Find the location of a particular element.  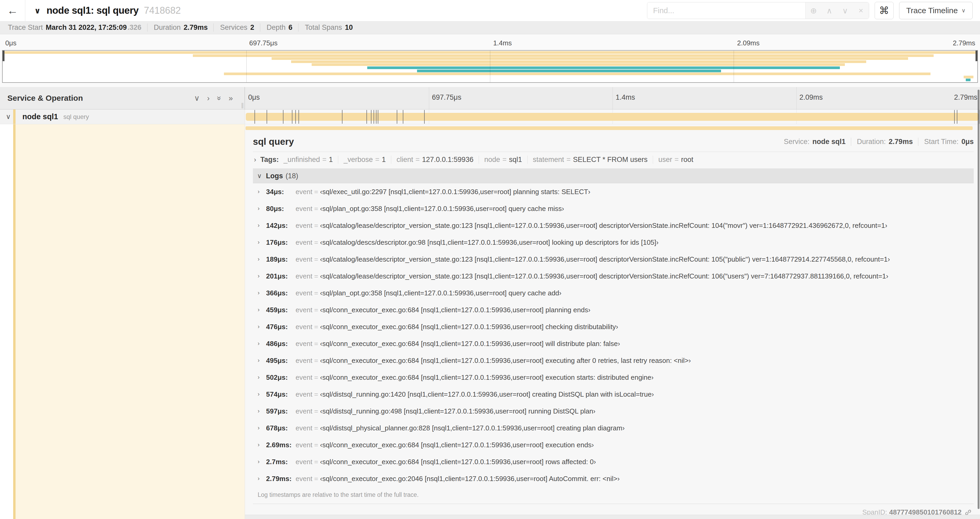

log-entry: ›678μs:event=‹sql/distsql_physical_plann… is located at coordinates (613, 428).